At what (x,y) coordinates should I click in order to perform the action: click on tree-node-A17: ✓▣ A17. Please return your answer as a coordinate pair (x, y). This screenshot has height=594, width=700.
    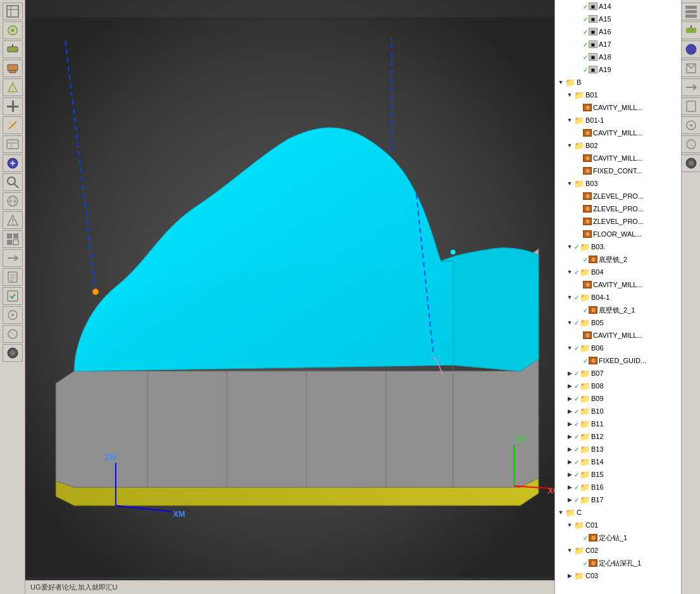
    Looking at the image, I should click on (618, 44).